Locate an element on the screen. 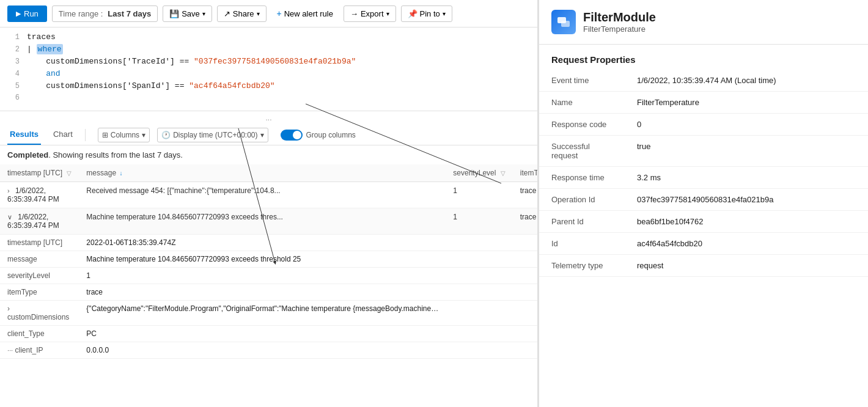 The image size is (868, 407). table-row: › 1/6/2022, 6:35:39.474 PM Received mess… is located at coordinates (269, 196).